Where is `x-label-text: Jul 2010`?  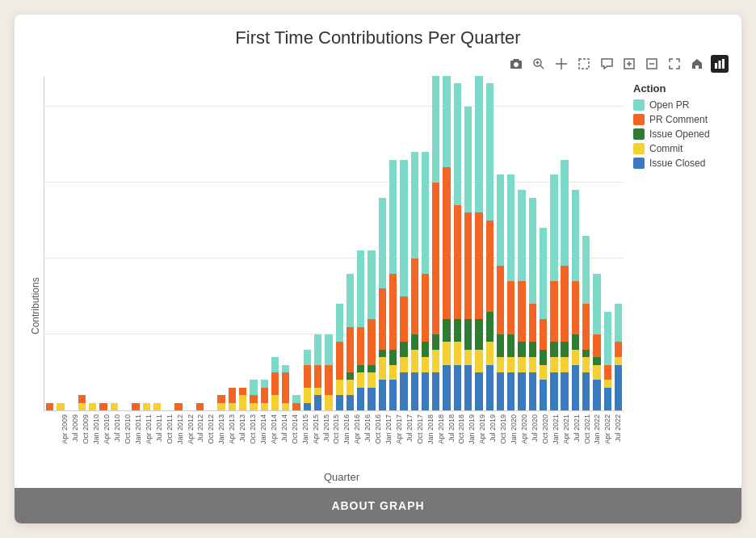 x-label-text: Jul 2010 is located at coordinates (117, 428).